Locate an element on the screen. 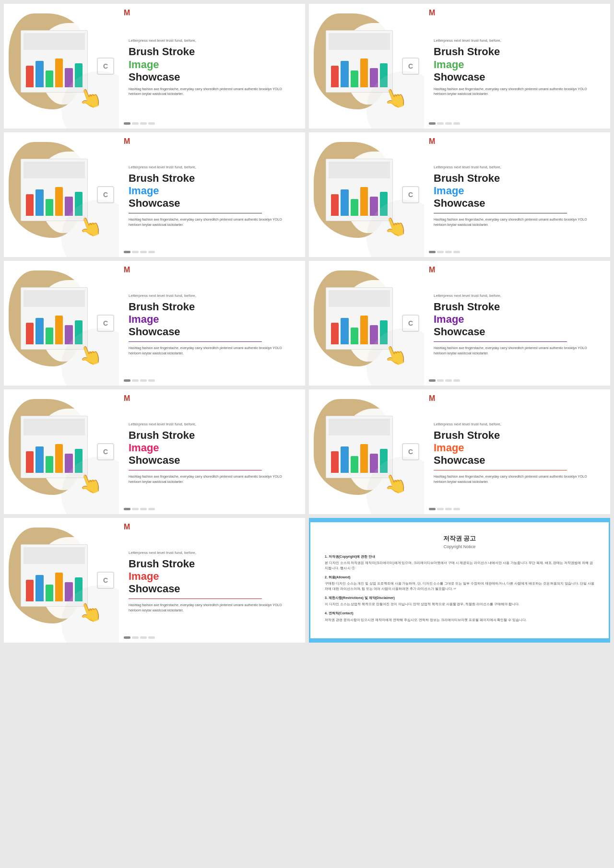 The image size is (614, 868). slide-card-5: 👆 C M Letterpress next level trust fund,… is located at coordinates (154, 323).